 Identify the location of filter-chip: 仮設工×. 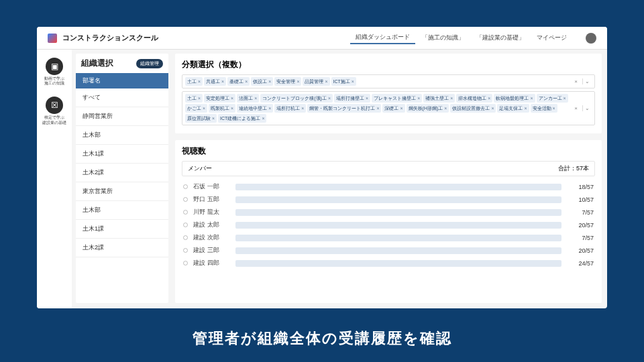
(262, 82).